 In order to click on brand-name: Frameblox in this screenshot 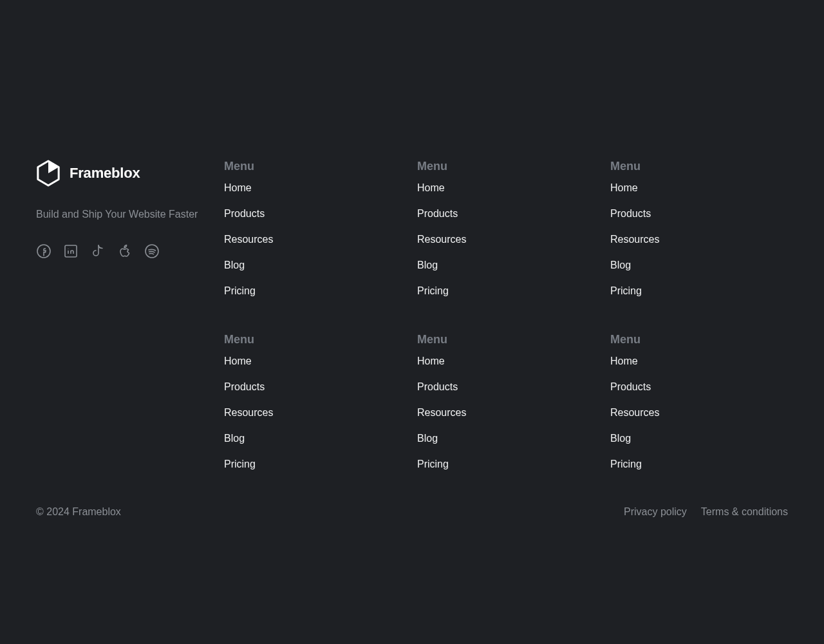, I will do `click(104, 173)`.